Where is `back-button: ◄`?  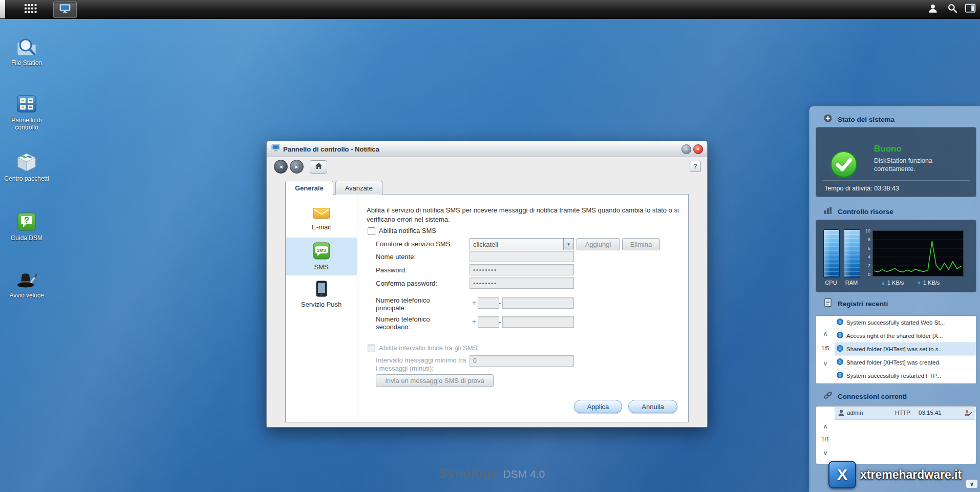 back-button: ◄ is located at coordinates (281, 167).